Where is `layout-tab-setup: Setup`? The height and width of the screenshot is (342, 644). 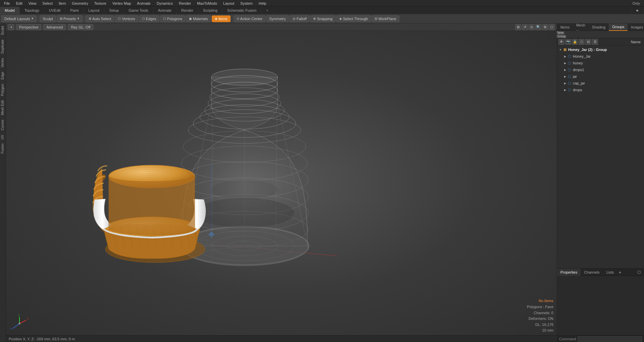 layout-tab-setup: Setup is located at coordinates (114, 10).